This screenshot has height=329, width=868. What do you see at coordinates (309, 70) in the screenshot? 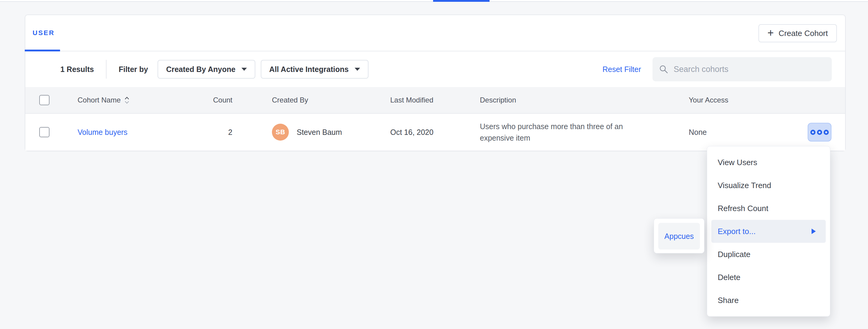
I see `integrations-dropdown-value: All Active Integrations` at bounding box center [309, 70].